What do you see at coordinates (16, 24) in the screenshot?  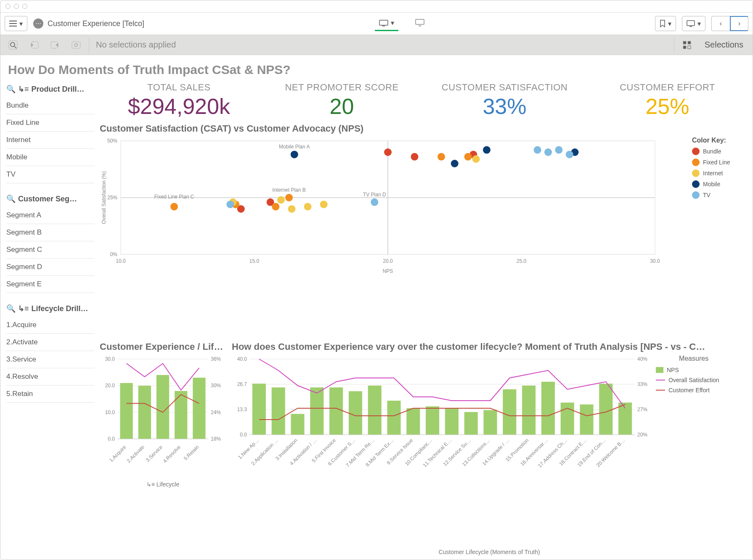 I see `menu-button: ▾` at bounding box center [16, 24].